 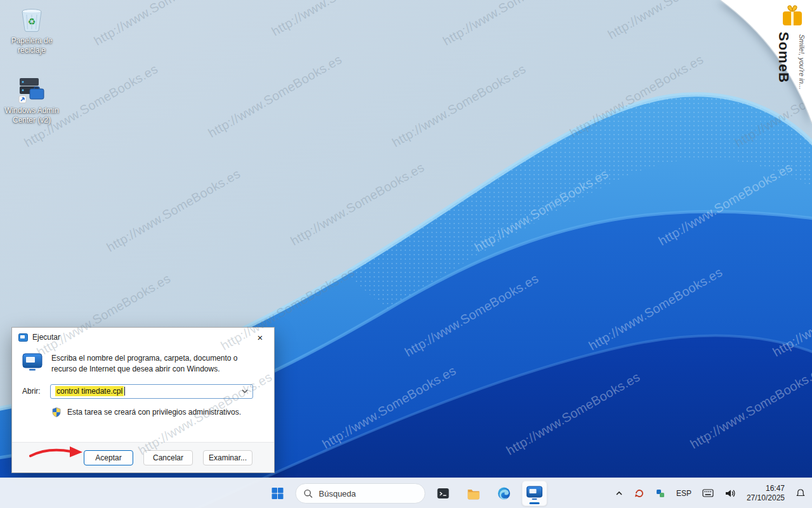 What do you see at coordinates (308, 494) in the screenshot?
I see `search-icon` at bounding box center [308, 494].